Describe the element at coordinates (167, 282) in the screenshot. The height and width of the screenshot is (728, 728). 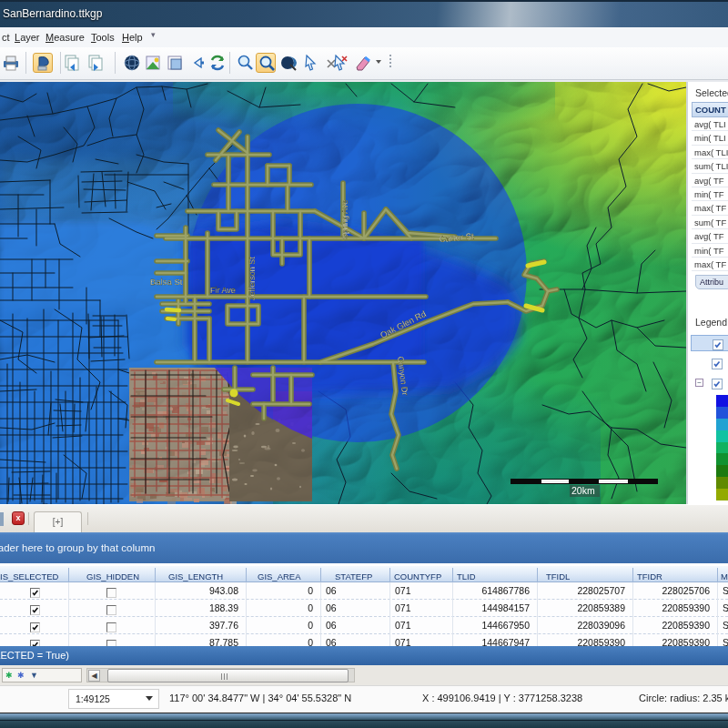
I see `svg-text: Balsa St` at that location.